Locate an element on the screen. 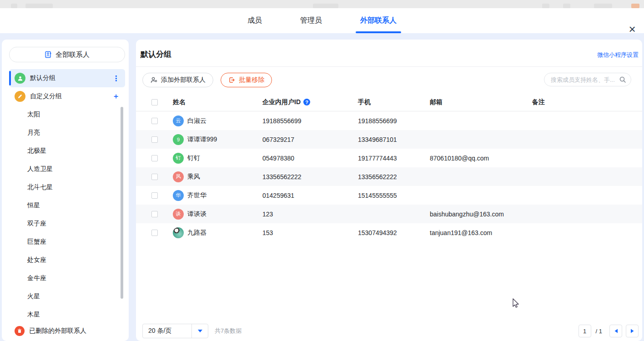 Image resolution: width=644 pixels, height=341 pixels. header-phone: 手机 is located at coordinates (394, 102).